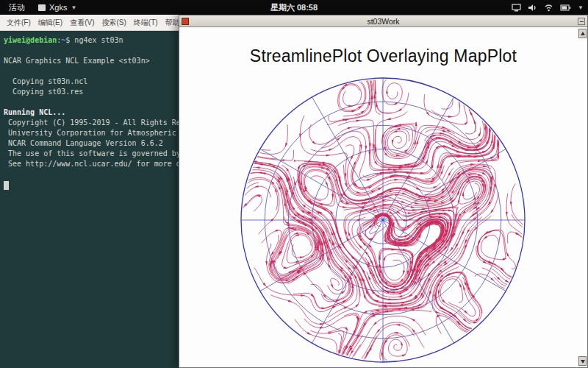  What do you see at coordinates (548, 7) in the screenshot?
I see `network-icon` at bounding box center [548, 7].